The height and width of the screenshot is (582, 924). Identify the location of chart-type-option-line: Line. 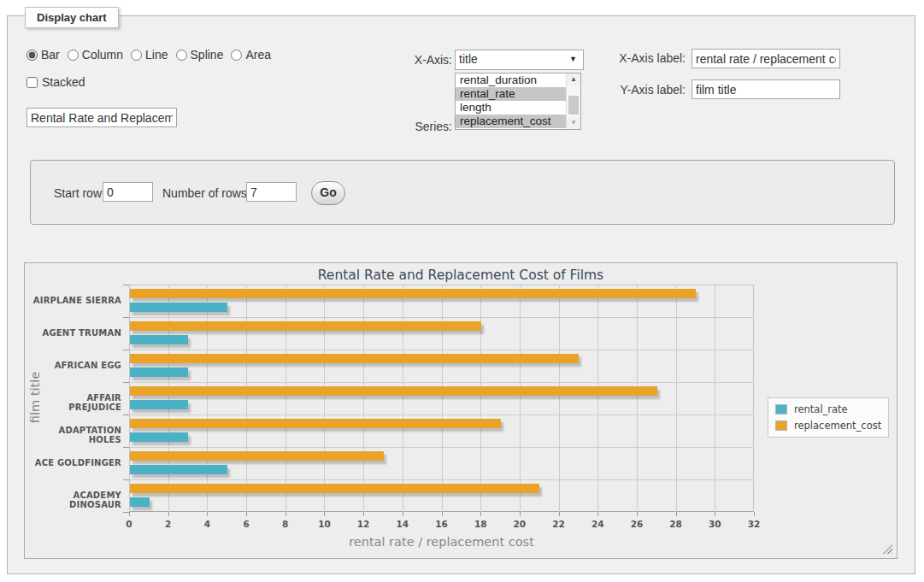
(149, 55).